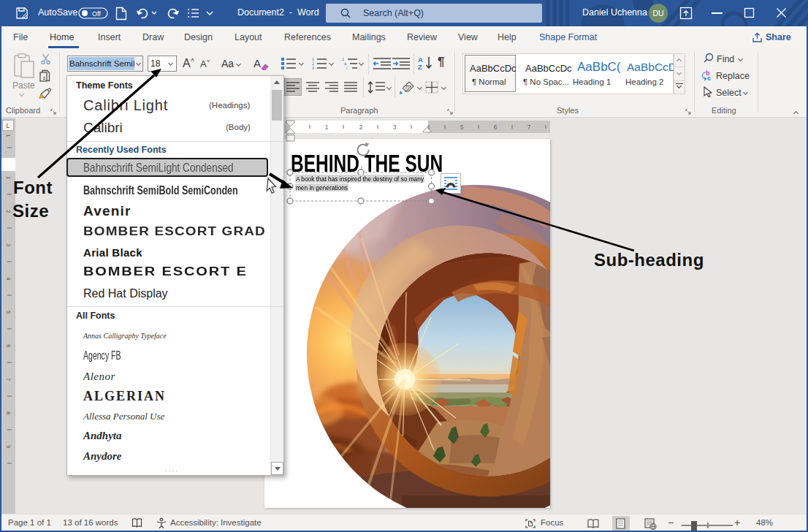 The width and height of the screenshot is (808, 532). I want to click on svg-text: 4, so click(9, 279).